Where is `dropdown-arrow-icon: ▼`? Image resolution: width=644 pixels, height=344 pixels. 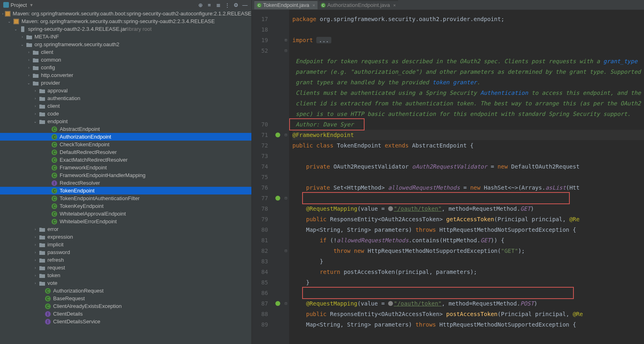 dropdown-arrow-icon: ▼ is located at coordinates (31, 5).